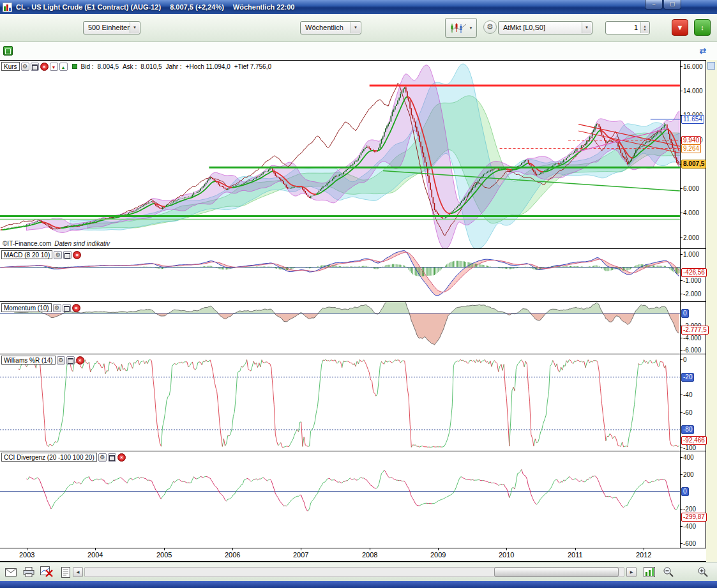  I want to click on watermark-source: ©IT-Finance.com, so click(27, 244).